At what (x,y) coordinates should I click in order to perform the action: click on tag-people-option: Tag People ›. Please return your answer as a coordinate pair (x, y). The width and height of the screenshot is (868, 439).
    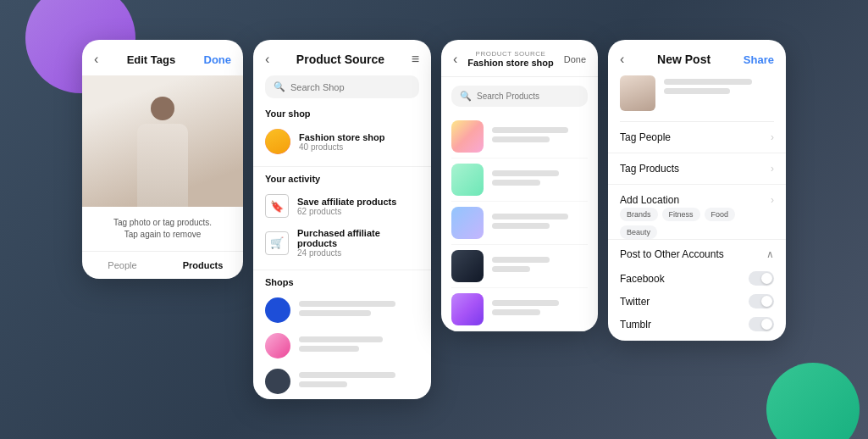
    Looking at the image, I should click on (697, 137).